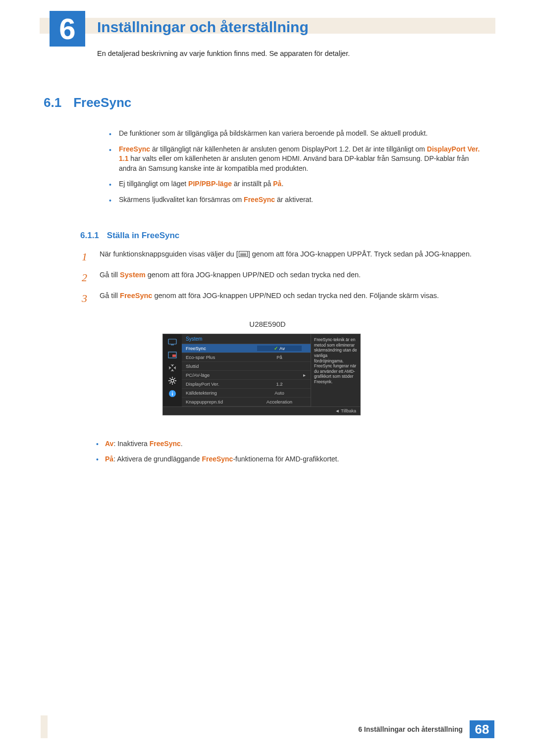 This screenshot has width=535, height=756. I want to click on step-list: 1 När funktionsknappsguiden visas väljer…, so click(283, 280).